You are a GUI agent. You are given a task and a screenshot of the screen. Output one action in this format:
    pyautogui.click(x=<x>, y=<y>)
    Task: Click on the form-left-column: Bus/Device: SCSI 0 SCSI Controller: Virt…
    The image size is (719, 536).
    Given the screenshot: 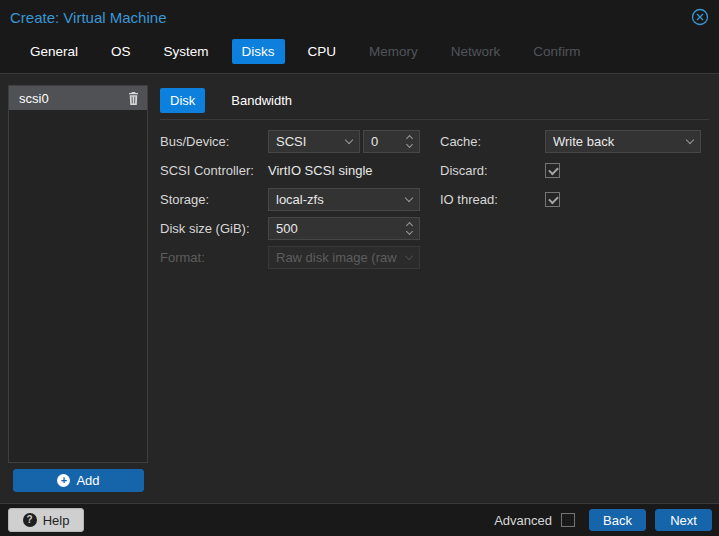 What is the action you would take?
    pyautogui.click(x=290, y=202)
    